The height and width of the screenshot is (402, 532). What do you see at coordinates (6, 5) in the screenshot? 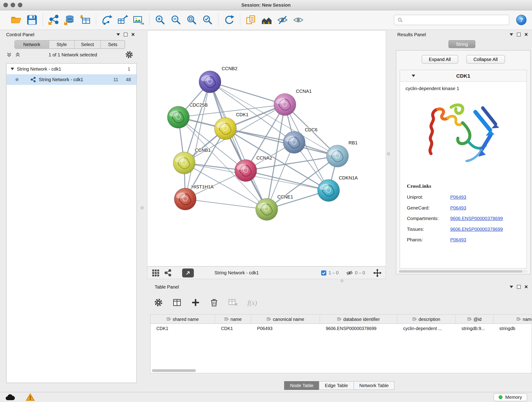
I see `window-close-button` at bounding box center [6, 5].